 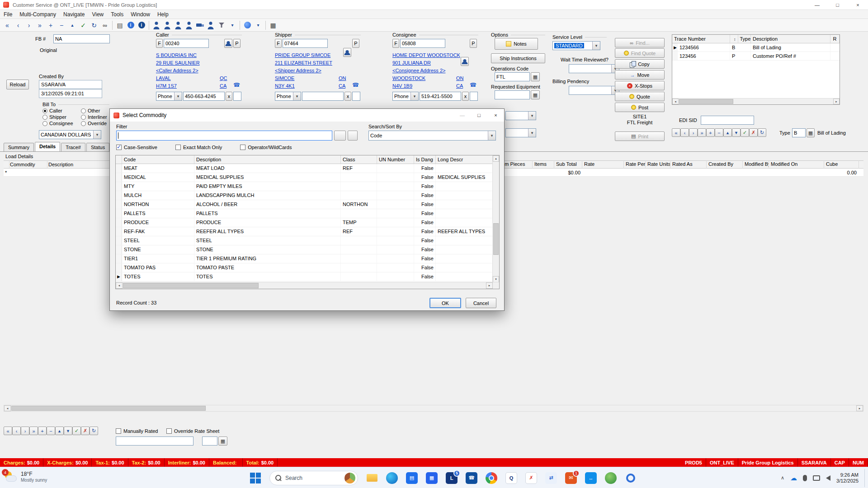 I want to click on shipper-phone-clear-button: x, so click(x=348, y=96).